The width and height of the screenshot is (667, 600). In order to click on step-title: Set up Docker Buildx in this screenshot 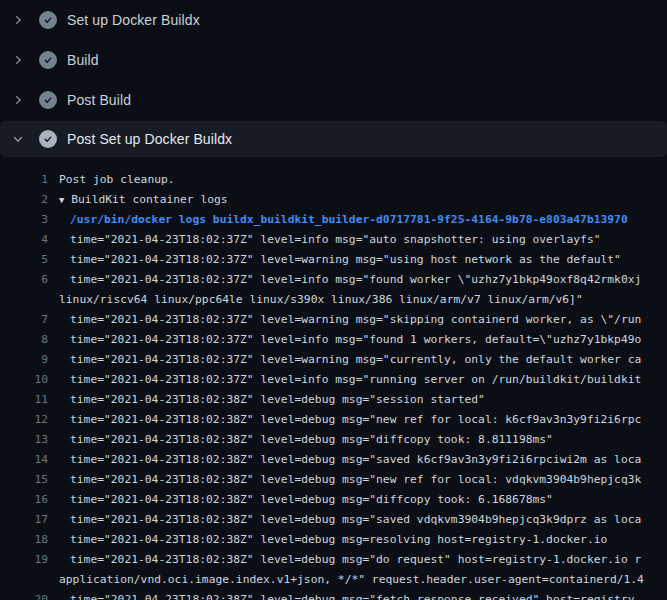, I will do `click(134, 20)`.